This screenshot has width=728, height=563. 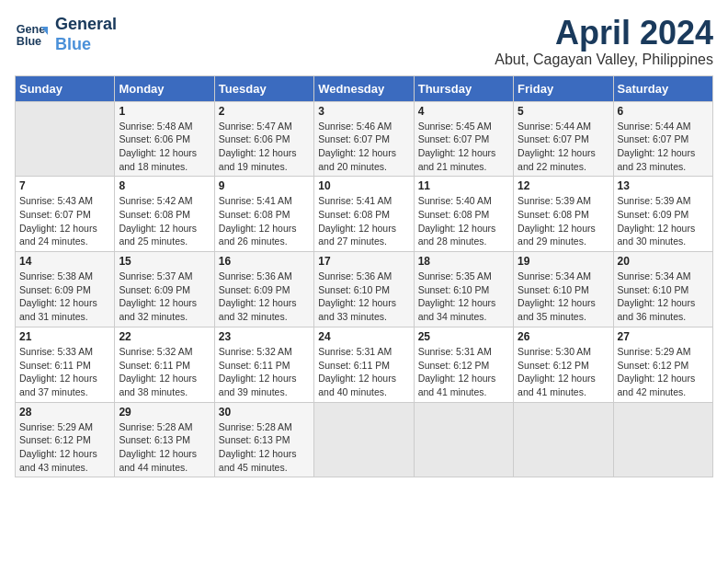 I want to click on calendar-cell: 21Sunrise: 5:33 AMSunset: 6:11 PMDayligh…, so click(x=65, y=364).